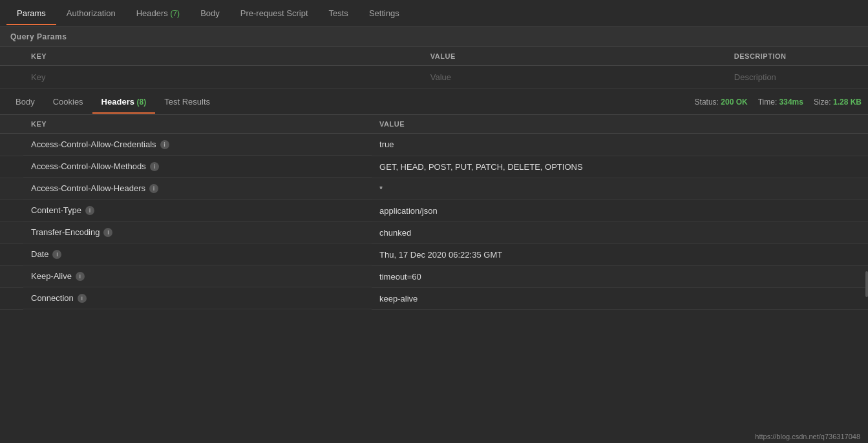 This screenshot has height=443, width=868. What do you see at coordinates (791, 102) in the screenshot?
I see `time-value: 334ms` at bounding box center [791, 102].